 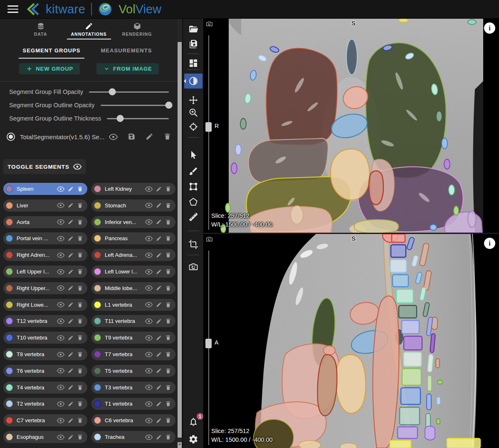 I want to click on notifications-button: 1, so click(x=193, y=422).